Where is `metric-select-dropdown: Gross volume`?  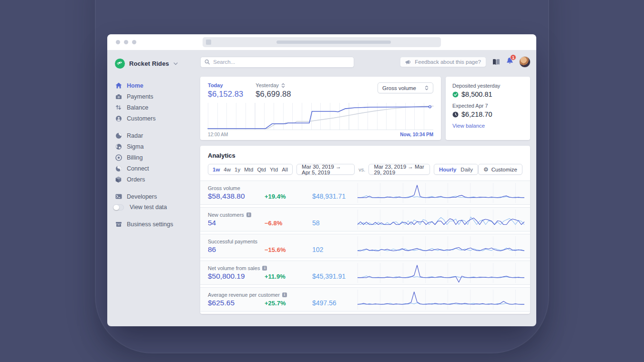 metric-select-dropdown: Gross volume is located at coordinates (405, 88).